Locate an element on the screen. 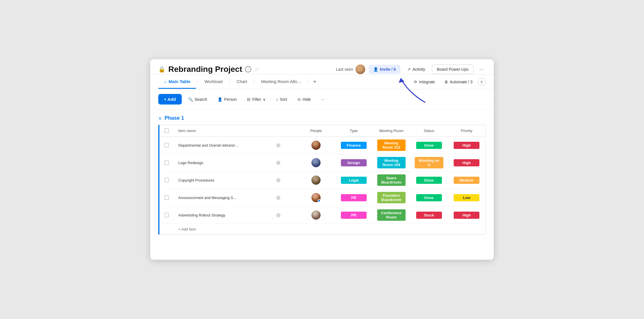  hide-button: ⊙ Hide is located at coordinates (304, 99).